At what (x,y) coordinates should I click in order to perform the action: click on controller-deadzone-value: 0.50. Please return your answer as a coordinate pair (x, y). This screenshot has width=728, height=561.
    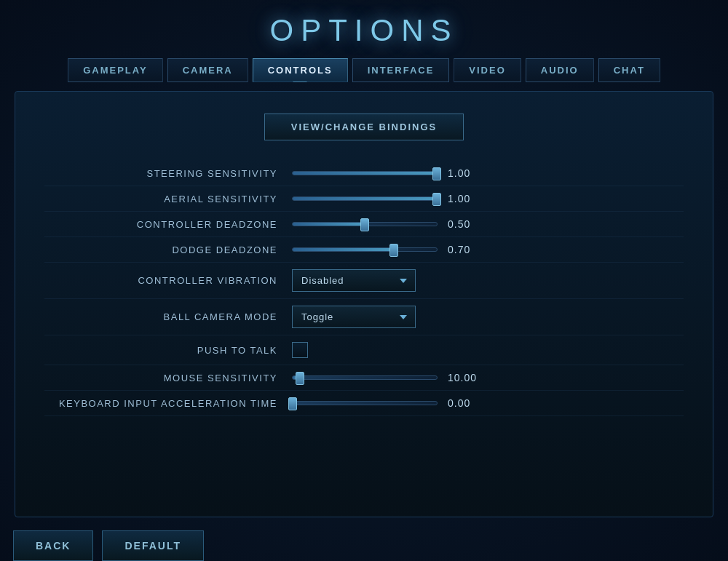
    Looking at the image, I should click on (462, 224).